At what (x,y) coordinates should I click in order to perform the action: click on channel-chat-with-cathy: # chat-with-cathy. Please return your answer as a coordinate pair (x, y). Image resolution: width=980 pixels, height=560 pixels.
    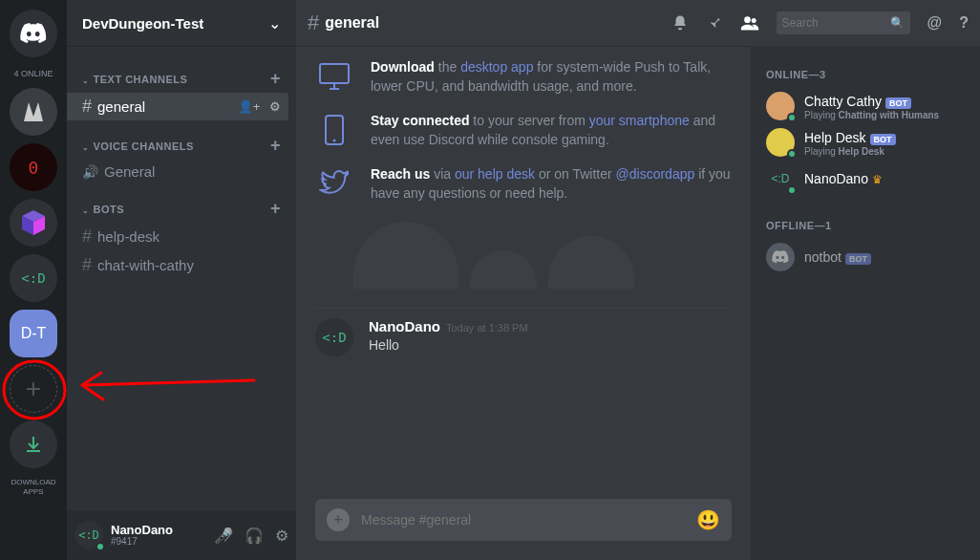
    Looking at the image, I should click on (178, 266).